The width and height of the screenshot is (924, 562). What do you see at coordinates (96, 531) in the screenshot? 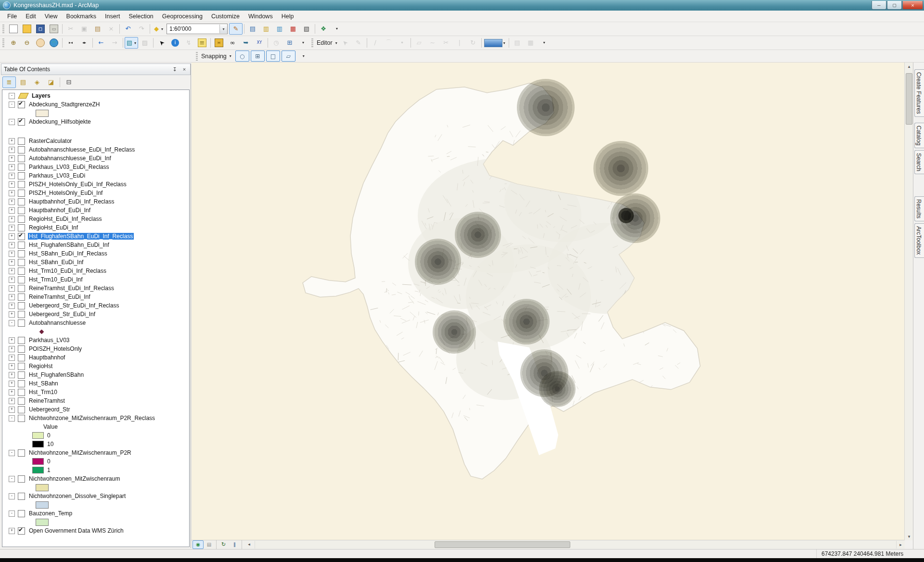
I see `layer-open-government-data-wms-z-rich: +✔Open Government Data WMS Zürich` at bounding box center [96, 531].